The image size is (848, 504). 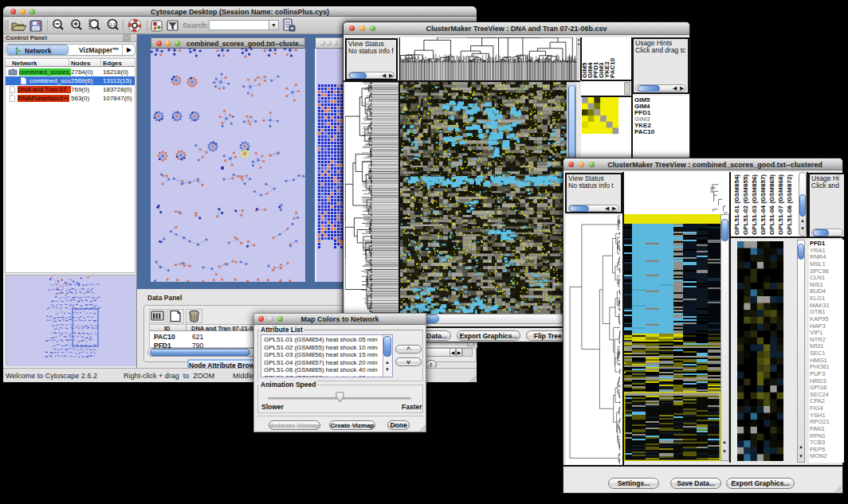 I want to click on svg-text: PAC10, so click(x=612, y=68).